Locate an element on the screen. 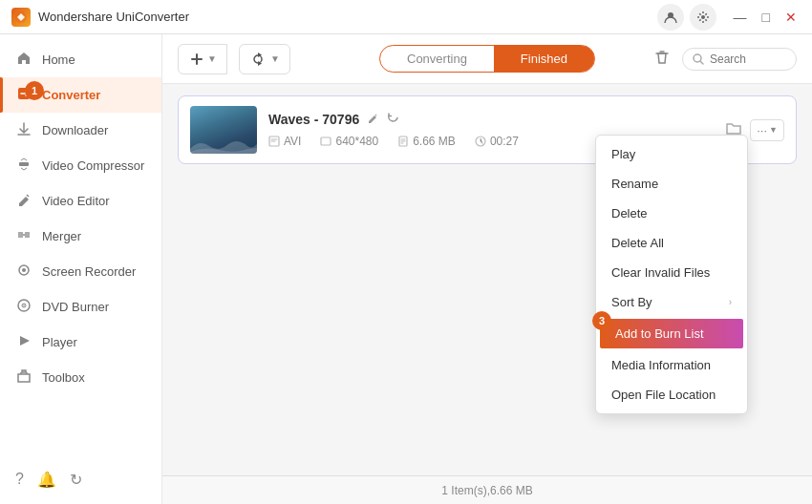  menu-item-add-to-burn: 3 Add to Burn List is located at coordinates (672, 334).